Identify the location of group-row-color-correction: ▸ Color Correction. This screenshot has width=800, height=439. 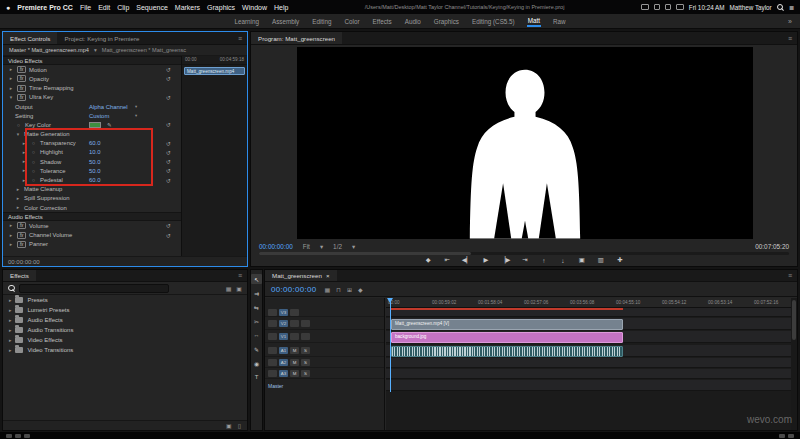
(92, 208).